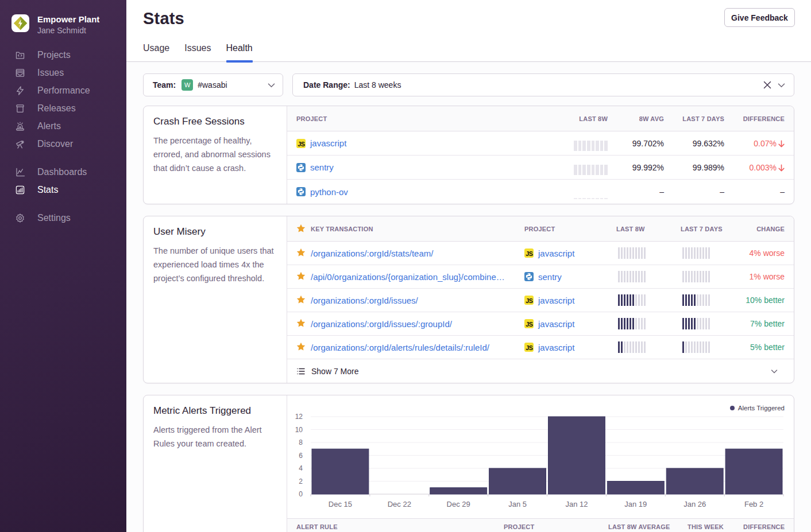 This screenshot has width=811, height=532. I want to click on svg-text: Dec 22, so click(400, 504).